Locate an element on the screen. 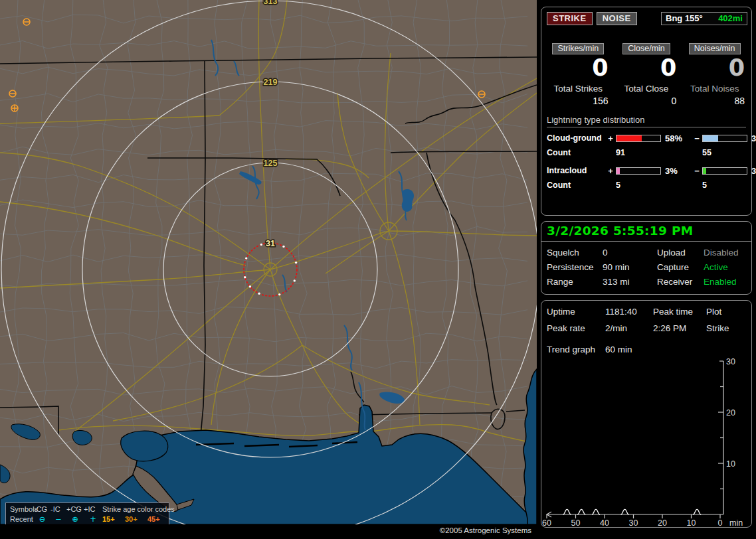  legend-header-pos-ic: +IC is located at coordinates (93, 510).